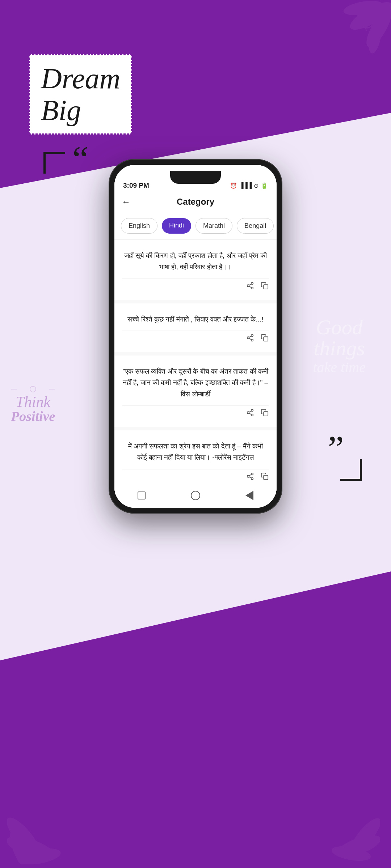  I want to click on alarm-icon: ⏰, so click(234, 186).